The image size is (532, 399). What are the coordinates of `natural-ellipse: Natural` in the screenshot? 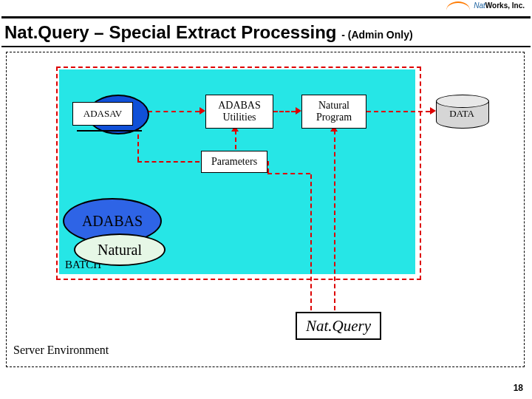 It's located at (120, 250).